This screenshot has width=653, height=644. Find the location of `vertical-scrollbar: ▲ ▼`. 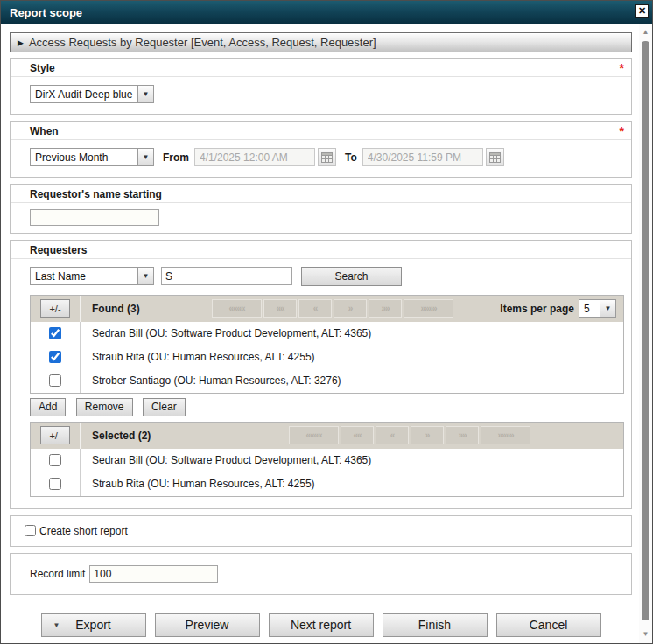

vertical-scrollbar: ▲ ▼ is located at coordinates (646, 333).